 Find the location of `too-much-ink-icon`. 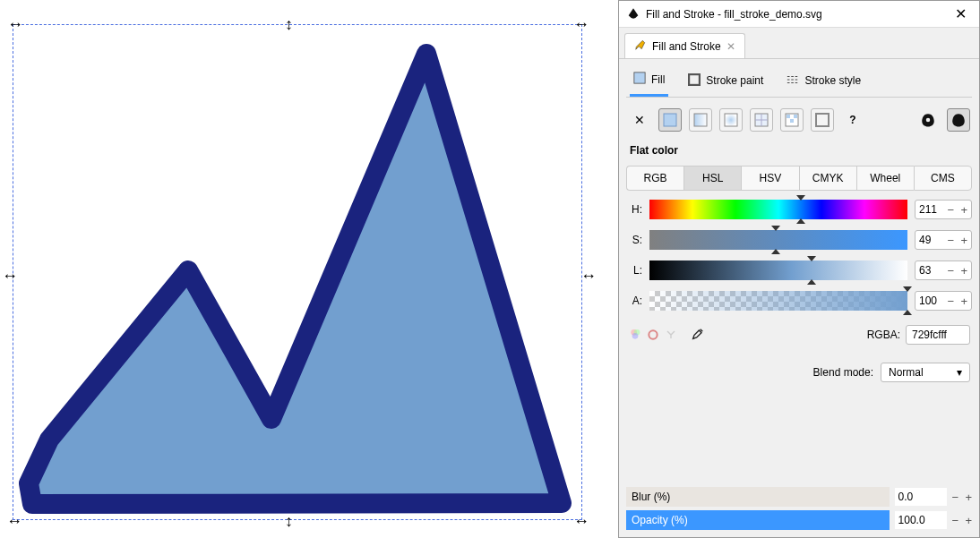

too-much-ink-icon is located at coordinates (671, 335).